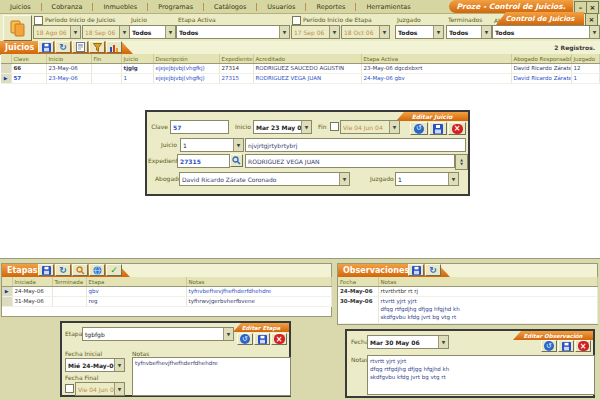 Image resolution: width=600 pixels, height=400 pixels. I want to click on cell-descripcion: ejejejbjvbj(vhgfkj), so click(186, 69).